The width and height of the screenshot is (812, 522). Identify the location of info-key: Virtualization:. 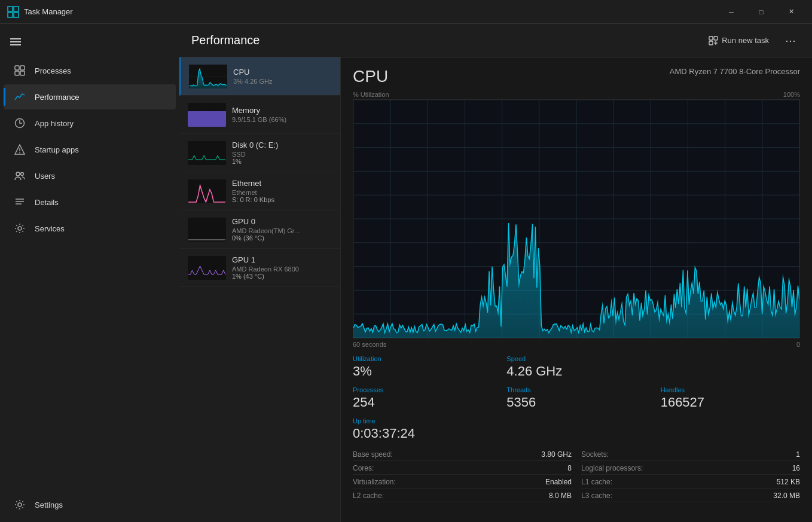
(374, 482).